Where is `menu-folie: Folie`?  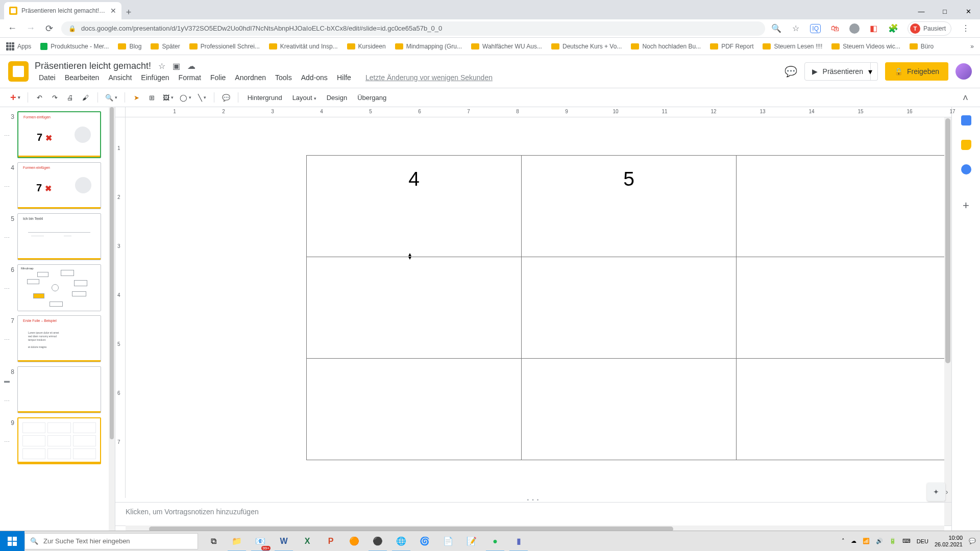 menu-folie: Folie is located at coordinates (218, 78).